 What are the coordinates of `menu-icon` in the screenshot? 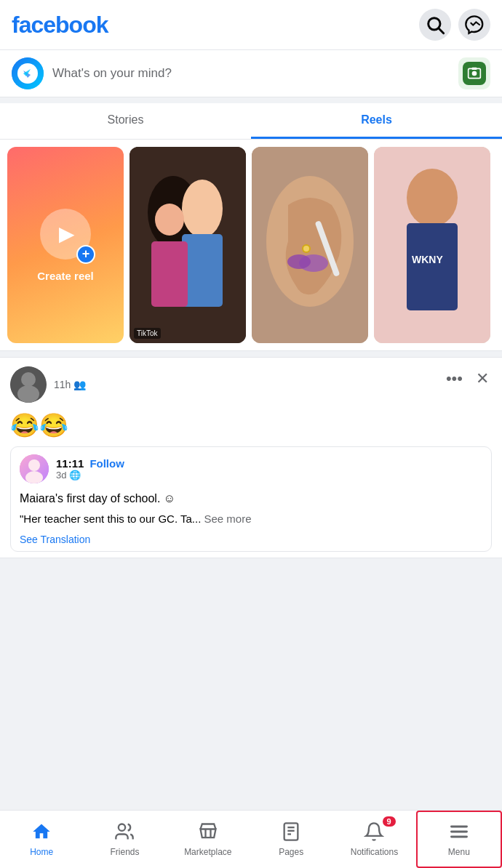 It's located at (459, 833).